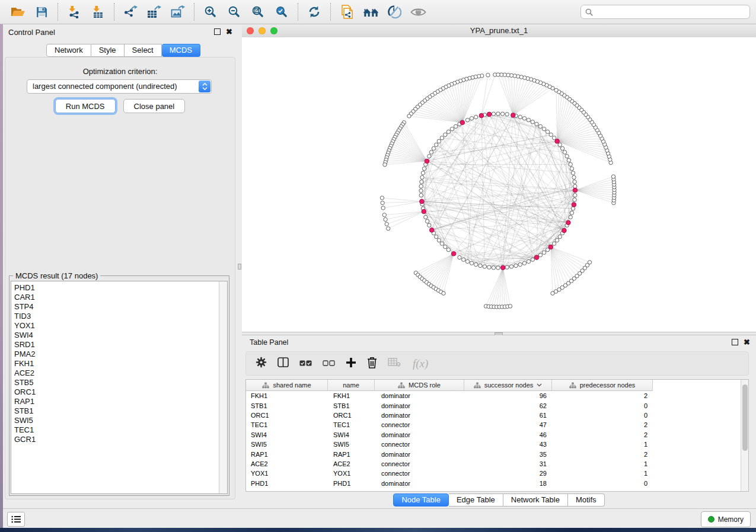 This screenshot has height=532, width=756. I want to click on refresh-button, so click(314, 12).